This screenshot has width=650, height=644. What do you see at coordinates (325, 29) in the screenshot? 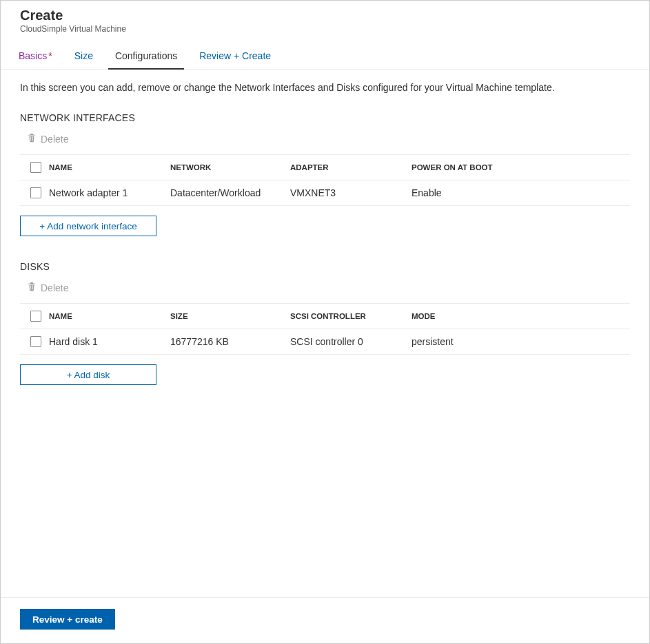
I see `page-subtitle: CloudSimple Virtual Machine` at bounding box center [325, 29].